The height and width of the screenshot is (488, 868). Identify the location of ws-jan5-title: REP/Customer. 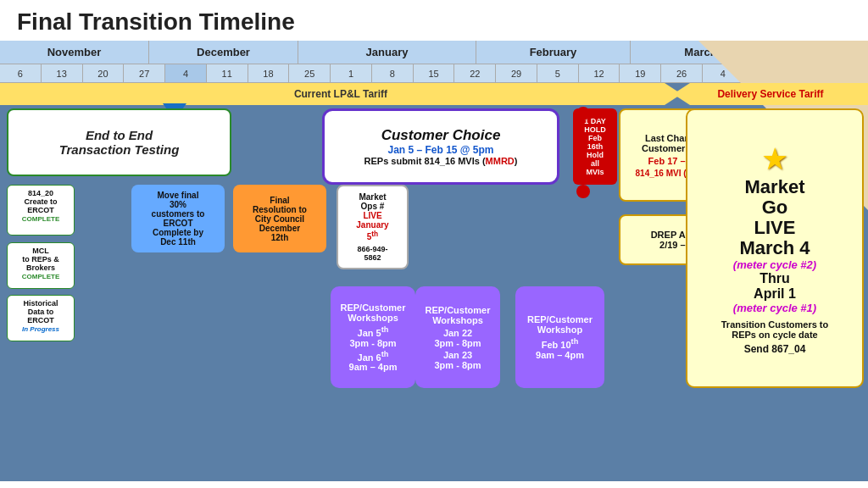
(373, 308).